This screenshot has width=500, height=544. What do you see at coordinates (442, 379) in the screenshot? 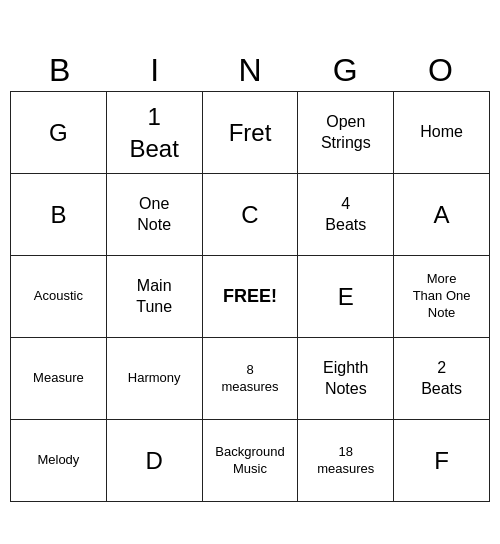
I see `bingo-cell: 2Beats` at bounding box center [442, 379].